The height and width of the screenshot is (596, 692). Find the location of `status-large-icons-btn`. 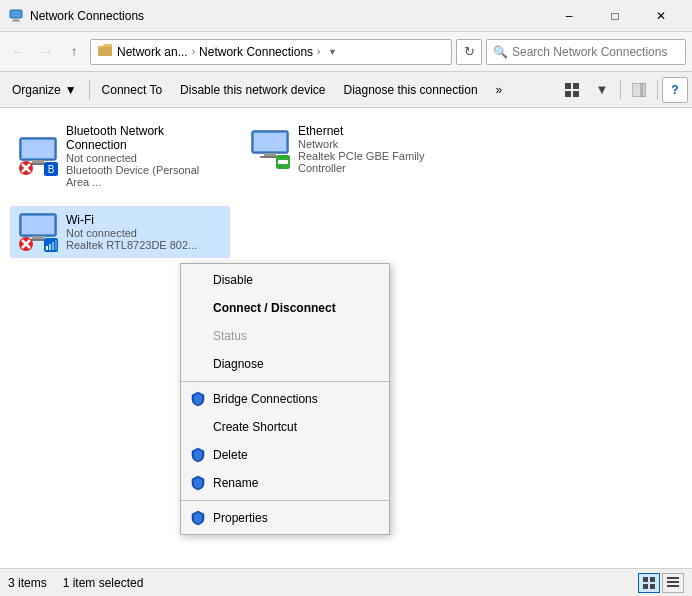

status-large-icons-btn is located at coordinates (649, 583).